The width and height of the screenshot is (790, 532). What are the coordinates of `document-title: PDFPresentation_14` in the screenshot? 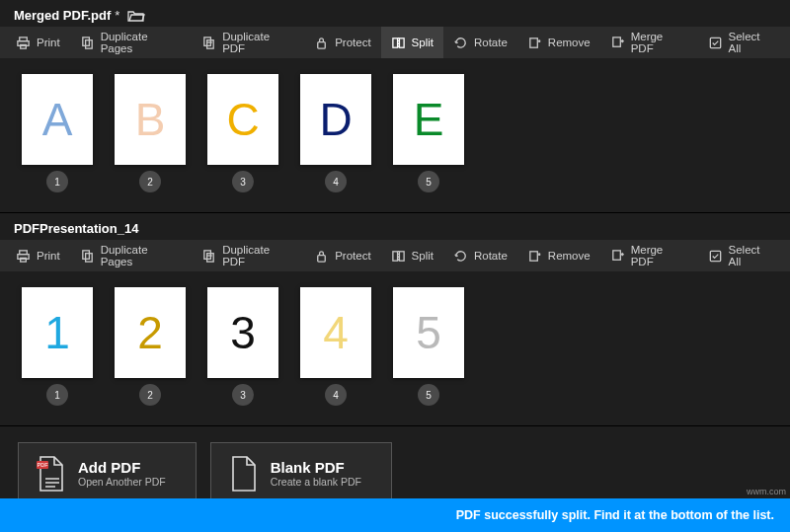 It's located at (76, 229).